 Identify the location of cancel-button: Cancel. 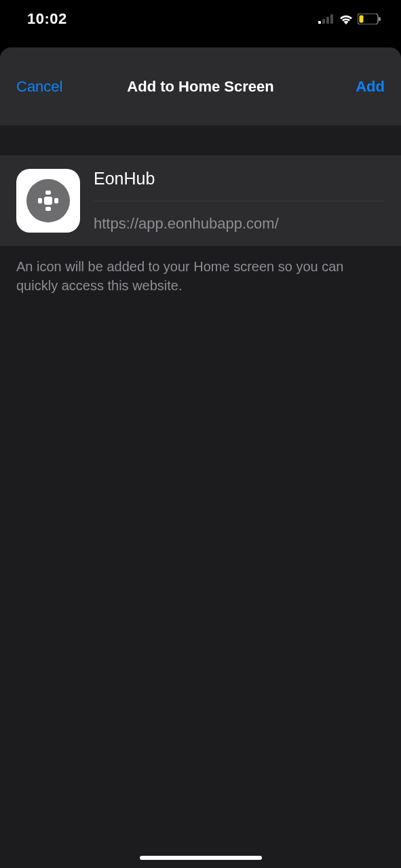
(39, 87).